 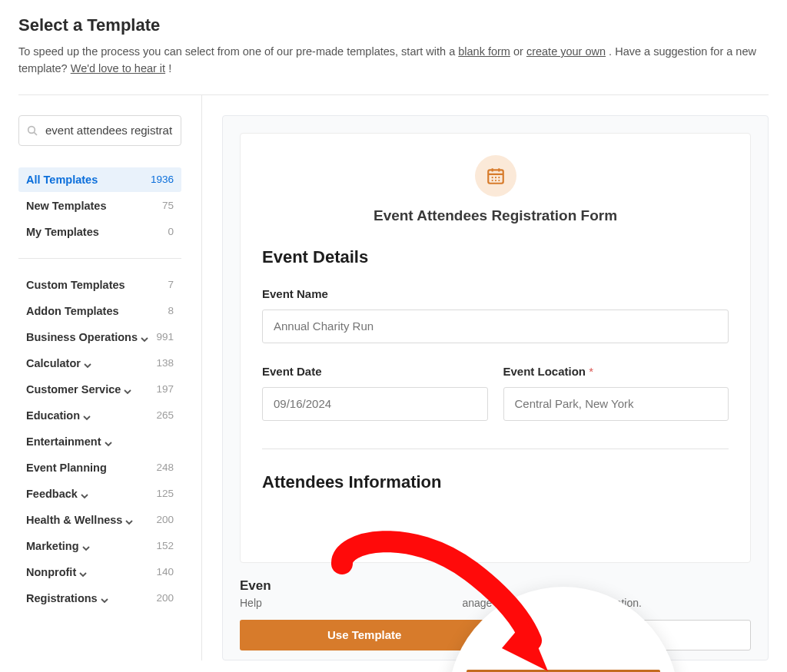 I want to click on sidebar-item-count: 197, so click(x=164, y=389).